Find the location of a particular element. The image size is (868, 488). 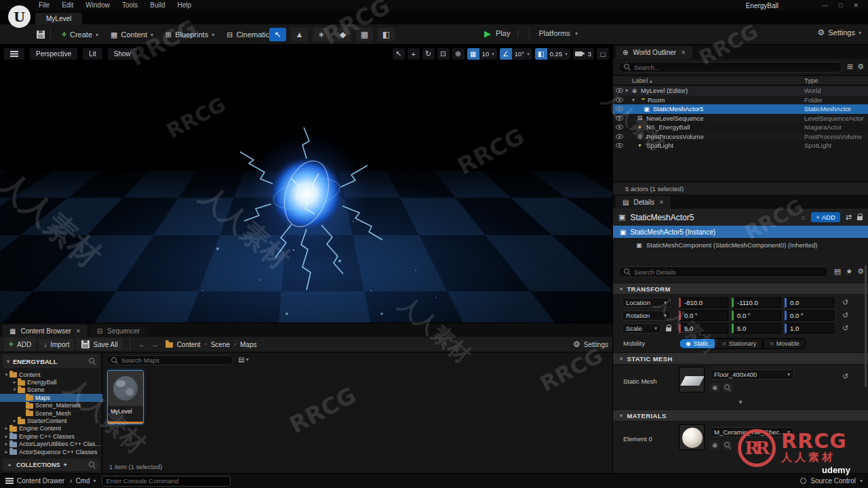

menu-help: Help is located at coordinates (184, 5).